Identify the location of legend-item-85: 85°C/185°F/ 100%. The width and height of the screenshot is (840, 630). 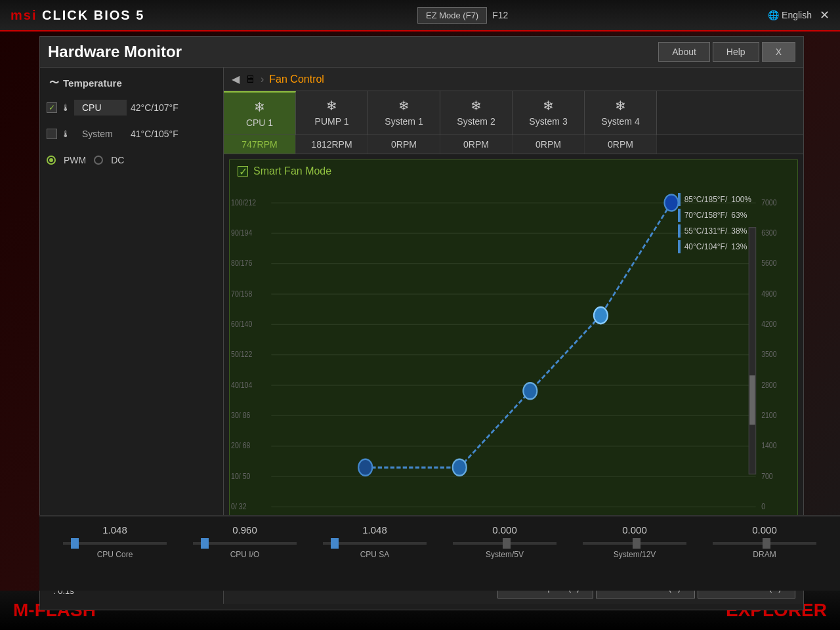
(715, 200).